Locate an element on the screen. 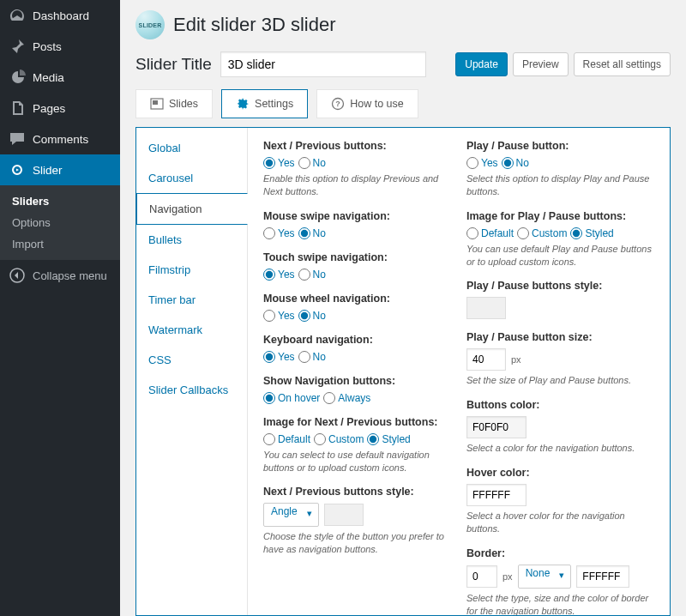 This screenshot has height=616, width=686. side-tab-timer-bar: Timer bar is located at coordinates (192, 300).